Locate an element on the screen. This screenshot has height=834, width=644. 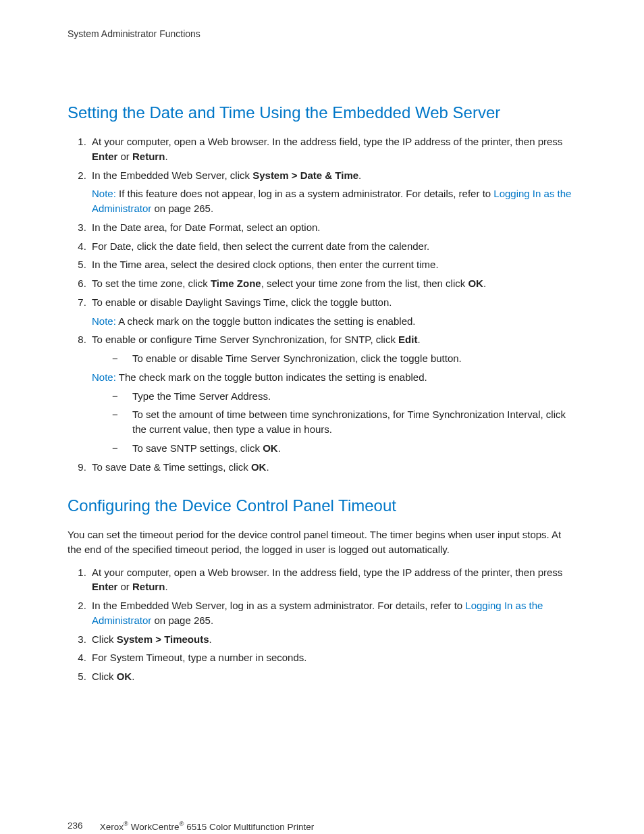
note-block: Note: If this feature does not appear, l… is located at coordinates (334, 201).